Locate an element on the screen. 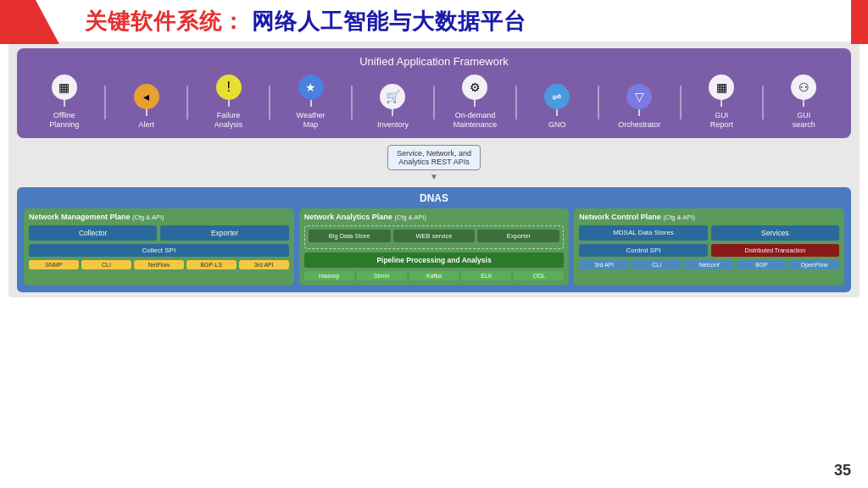 The image size is (868, 488). analytics-tags: Hadoop Storm Kafka ELK ODL is located at coordinates (434, 276).